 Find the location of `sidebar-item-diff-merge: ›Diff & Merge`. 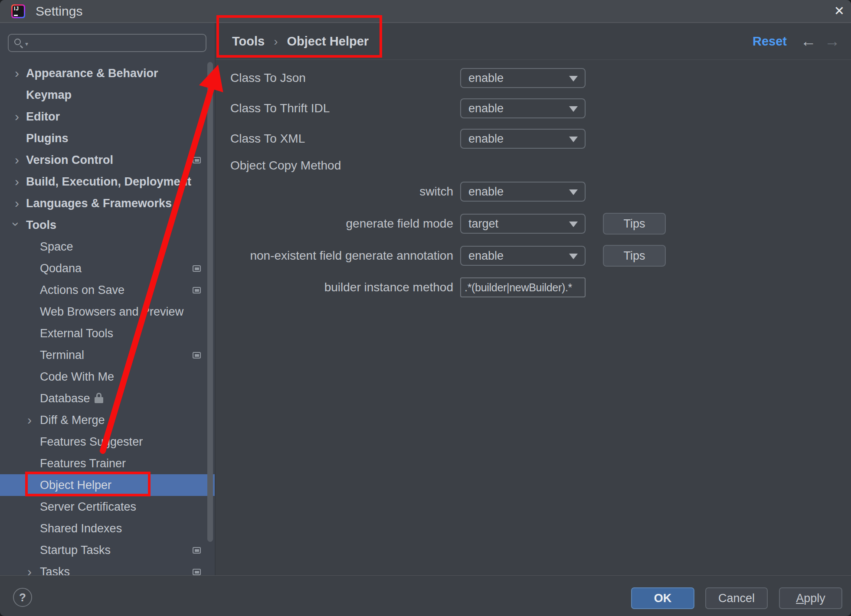

sidebar-item-diff-merge: ›Diff & Merge is located at coordinates (108, 420).